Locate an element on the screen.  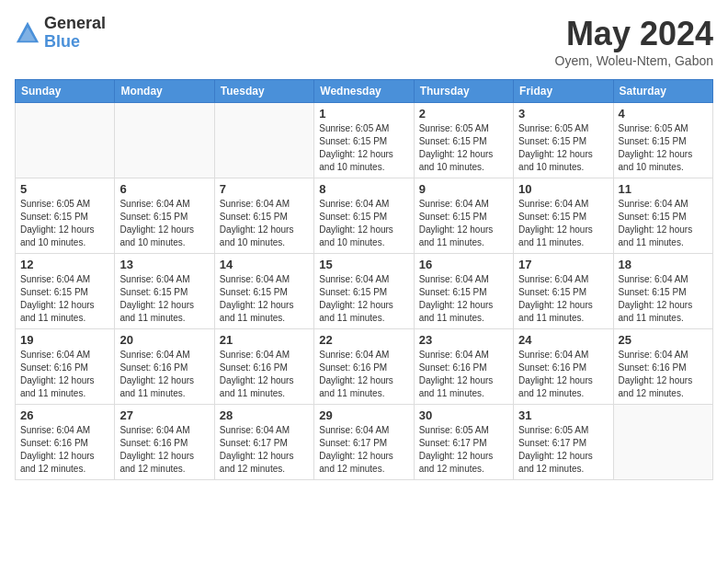
calendar-cell: 13Sunrise: 6:04 AM Sunset: 6:15 PM Dayli… is located at coordinates (165, 292).